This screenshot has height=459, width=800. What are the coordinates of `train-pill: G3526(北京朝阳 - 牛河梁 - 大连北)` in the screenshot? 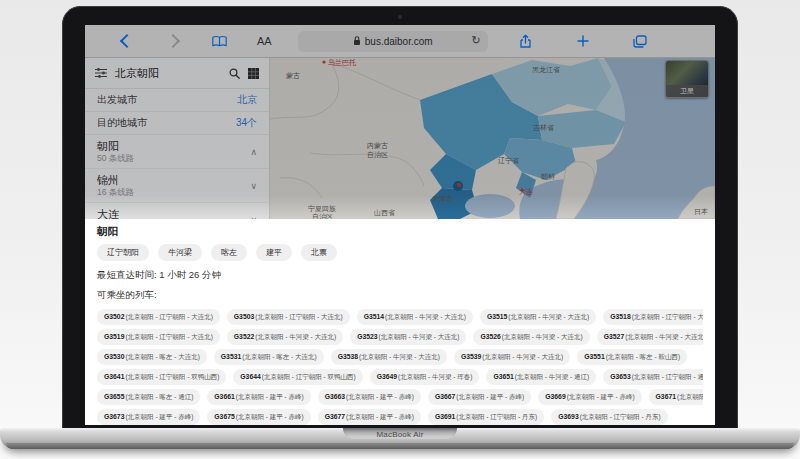 It's located at (531, 337).